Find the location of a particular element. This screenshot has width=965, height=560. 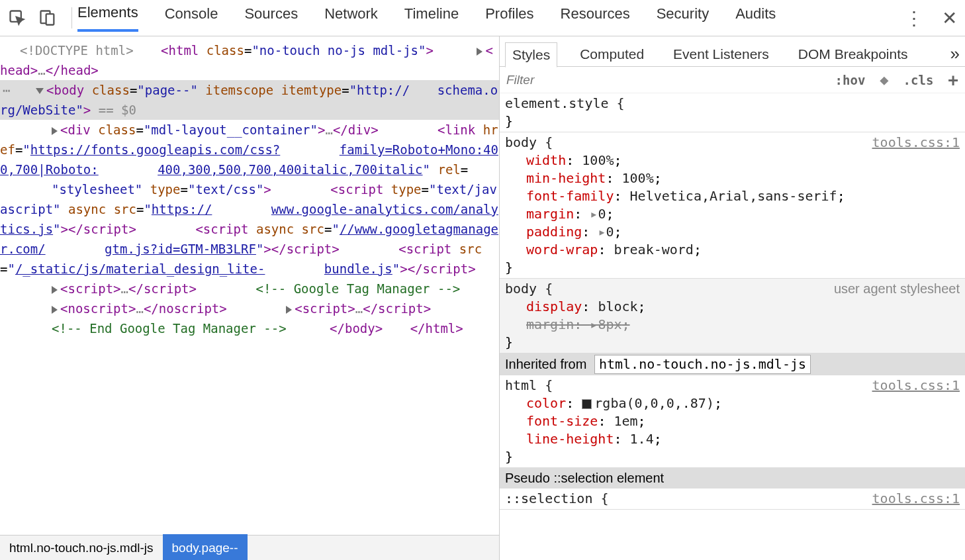

collapse-icon is located at coordinates (40, 91).